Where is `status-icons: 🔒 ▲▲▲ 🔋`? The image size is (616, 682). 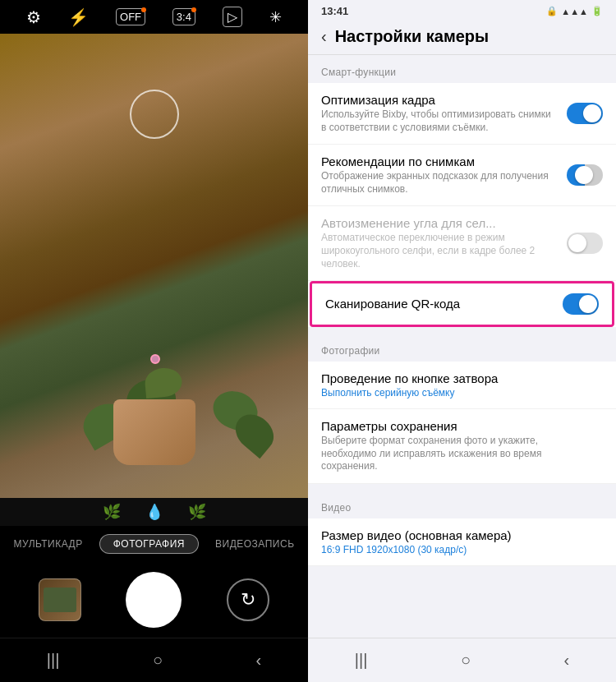 status-icons: 🔒 ▲▲▲ 🔋 is located at coordinates (575, 12).